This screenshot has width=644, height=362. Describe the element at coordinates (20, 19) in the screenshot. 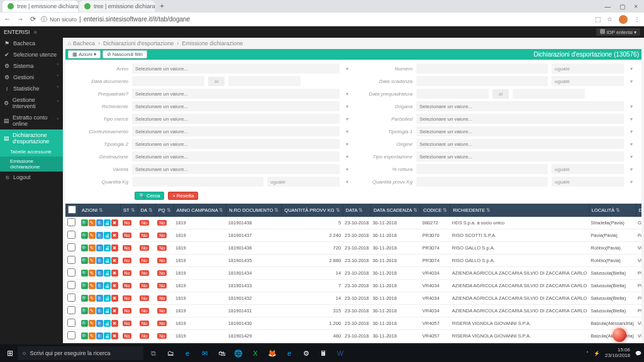

I see `forward-icon: →` at that location.